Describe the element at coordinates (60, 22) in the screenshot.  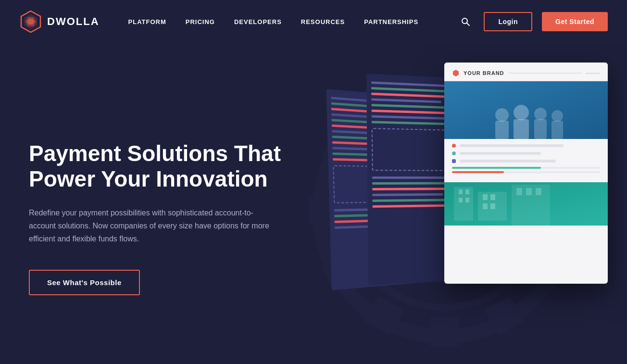
I see `logo: DWOLLA` at that location.